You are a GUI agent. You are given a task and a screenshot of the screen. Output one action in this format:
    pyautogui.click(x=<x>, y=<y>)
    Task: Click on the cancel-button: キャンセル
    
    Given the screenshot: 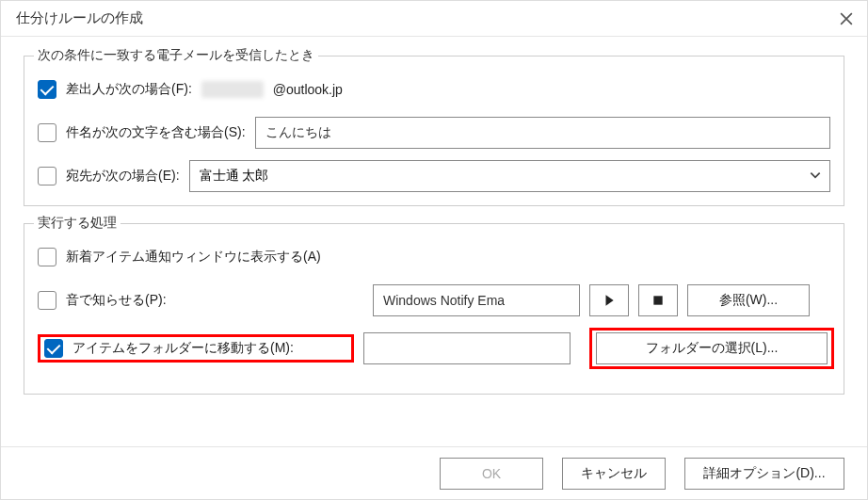 What is the action you would take?
    pyautogui.click(x=614, y=474)
    